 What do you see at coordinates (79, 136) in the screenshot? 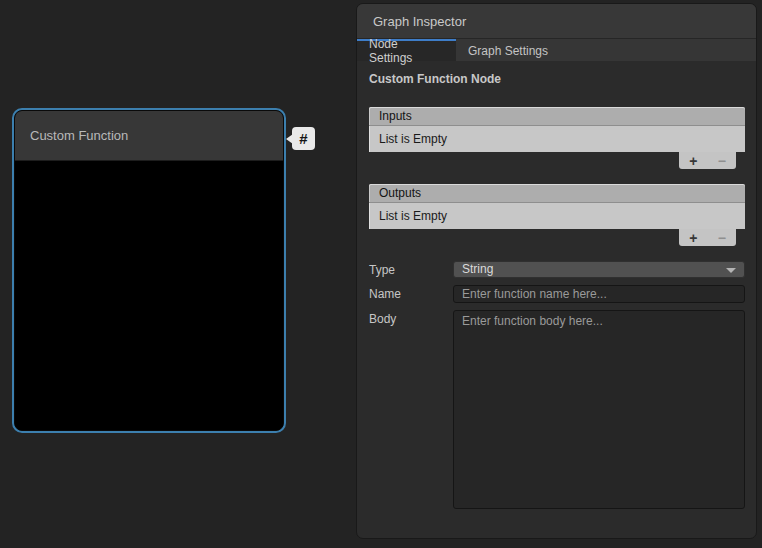
I see `node-title: Custom Function` at bounding box center [79, 136].